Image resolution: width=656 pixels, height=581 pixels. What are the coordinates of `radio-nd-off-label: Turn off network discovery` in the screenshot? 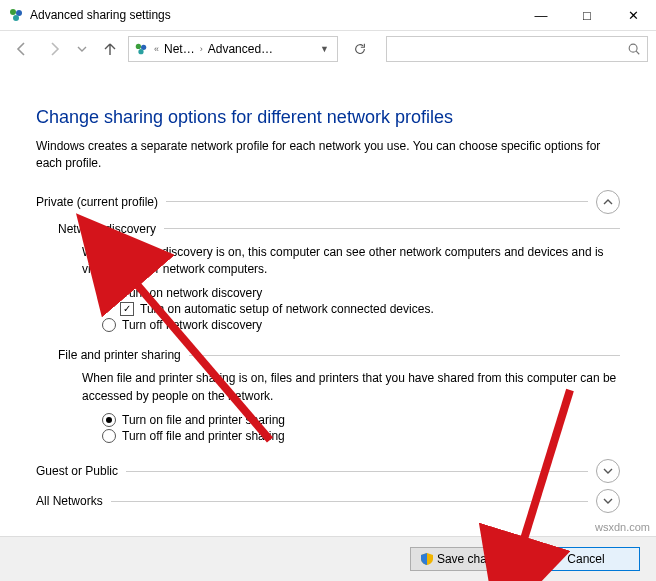 It's located at (192, 325).